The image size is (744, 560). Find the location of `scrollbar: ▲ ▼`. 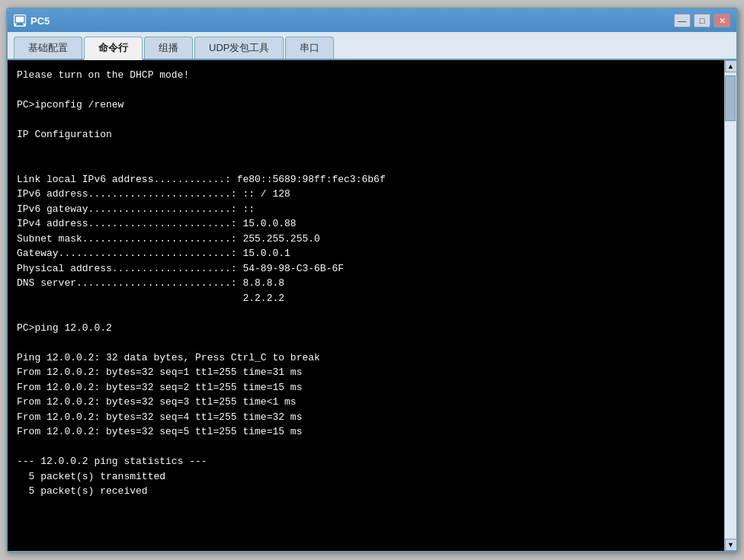

scrollbar: ▲ ▼ is located at coordinates (730, 306).